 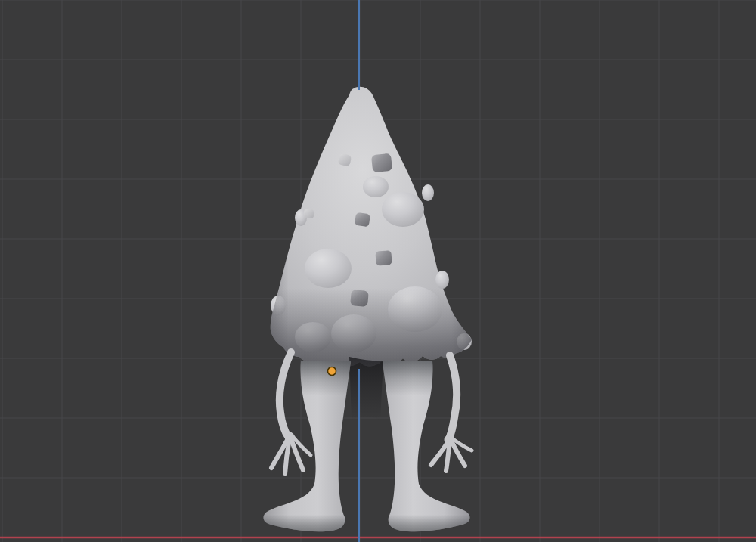 What do you see at coordinates (366, 389) in the screenshot?
I see `underskirt-shadow` at bounding box center [366, 389].